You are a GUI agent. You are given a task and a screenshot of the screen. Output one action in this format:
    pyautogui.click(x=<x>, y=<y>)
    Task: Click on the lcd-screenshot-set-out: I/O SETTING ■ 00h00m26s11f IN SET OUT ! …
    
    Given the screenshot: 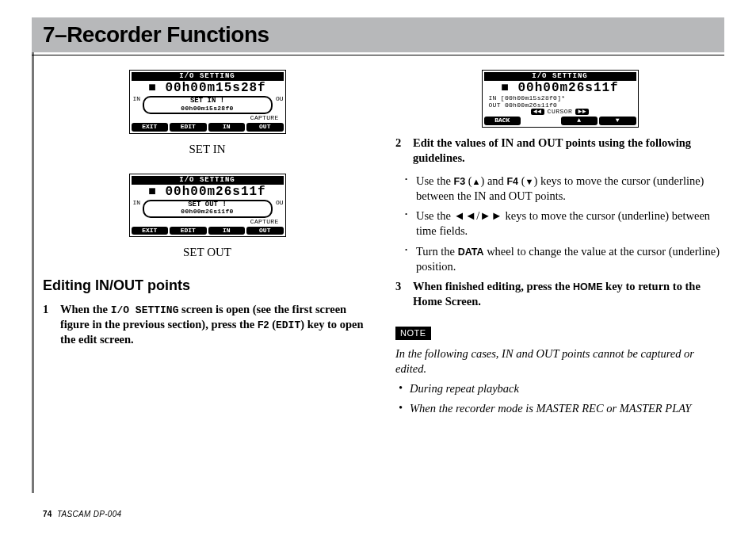 What is the action you would take?
    pyautogui.click(x=208, y=206)
    